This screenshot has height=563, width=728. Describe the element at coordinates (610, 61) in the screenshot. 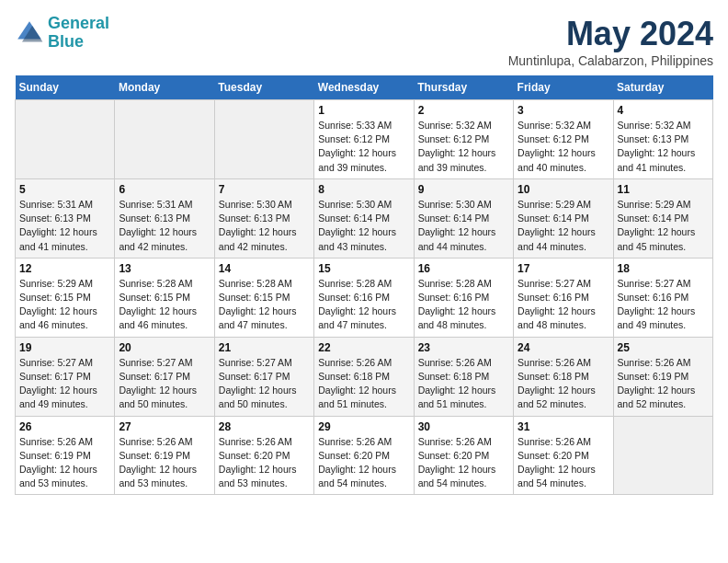

I see `location-subtitle: Muntinlupa, Calabarzon, Philippines` at that location.